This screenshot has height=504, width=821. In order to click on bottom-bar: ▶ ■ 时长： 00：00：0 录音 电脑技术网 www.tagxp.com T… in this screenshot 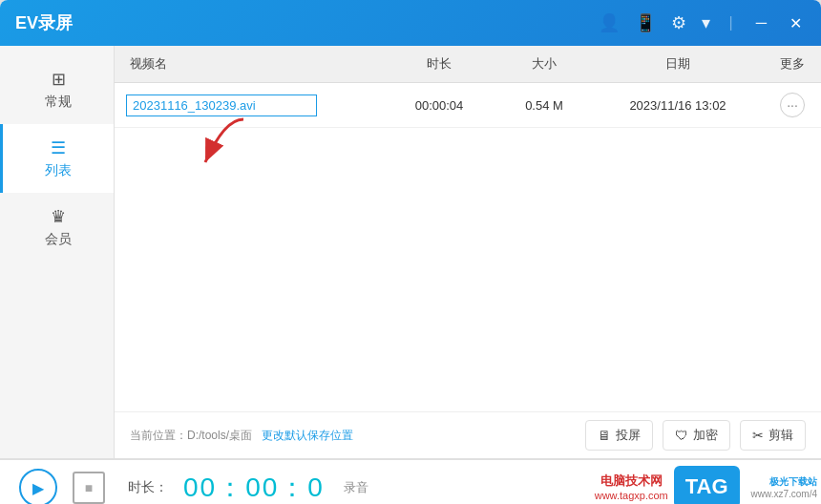, I will do `click(410, 481)`.